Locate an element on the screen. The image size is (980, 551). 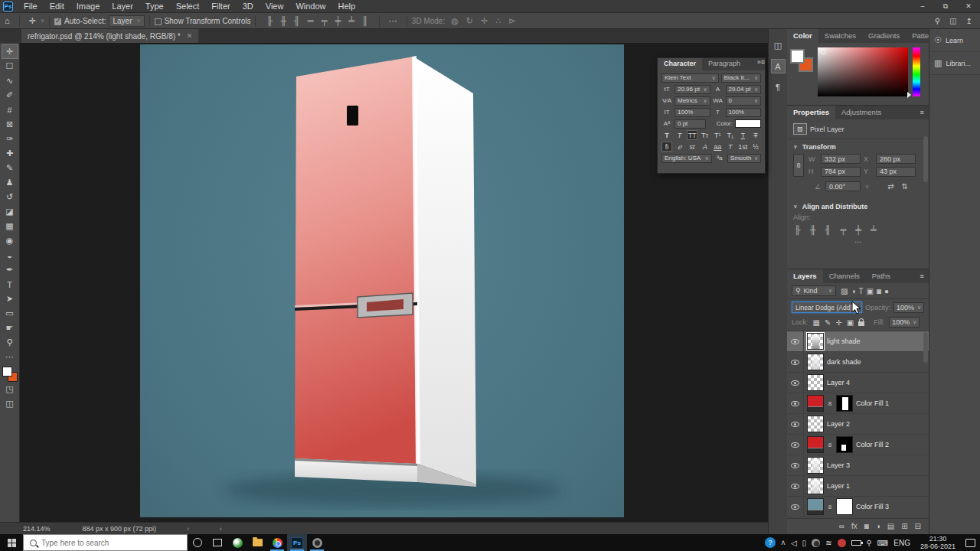
opacity-field: 100%∨ is located at coordinates (909, 308).